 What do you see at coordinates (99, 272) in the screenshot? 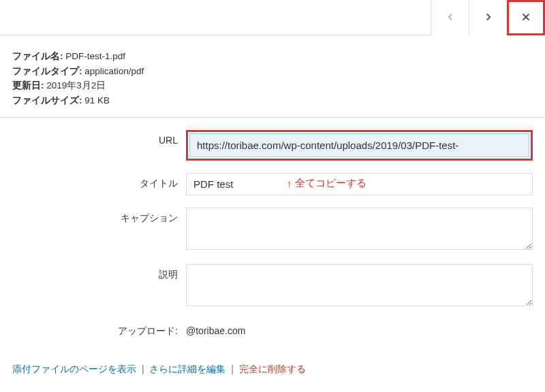
I see `description-label: 説明` at bounding box center [99, 272].